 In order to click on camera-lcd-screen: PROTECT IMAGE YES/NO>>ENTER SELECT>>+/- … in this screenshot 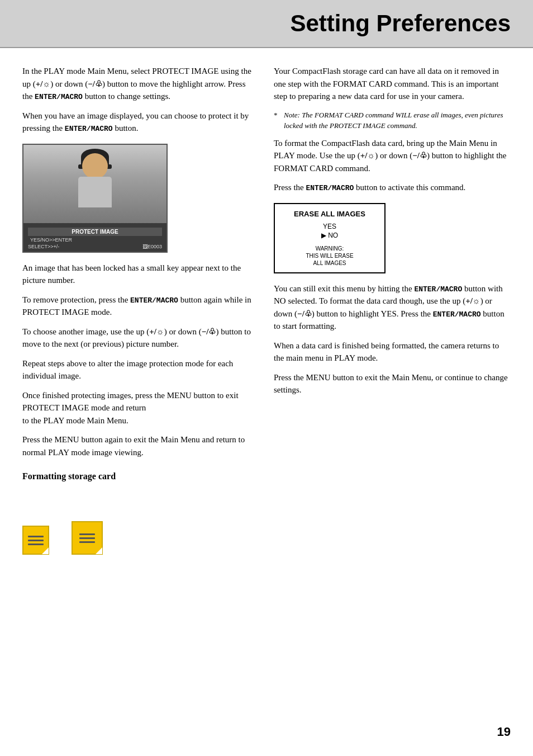, I will do `click(95, 198)`.